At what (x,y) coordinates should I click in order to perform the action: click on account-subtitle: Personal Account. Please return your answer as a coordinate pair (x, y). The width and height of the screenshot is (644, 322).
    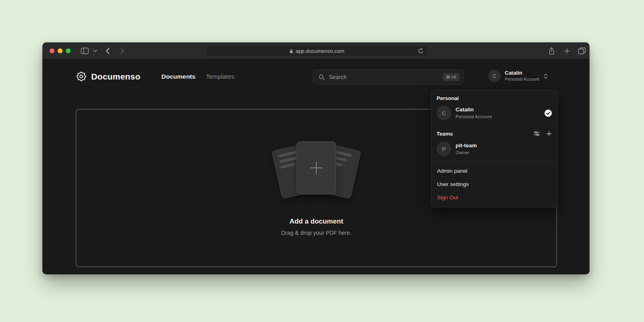
    Looking at the image, I should click on (522, 79).